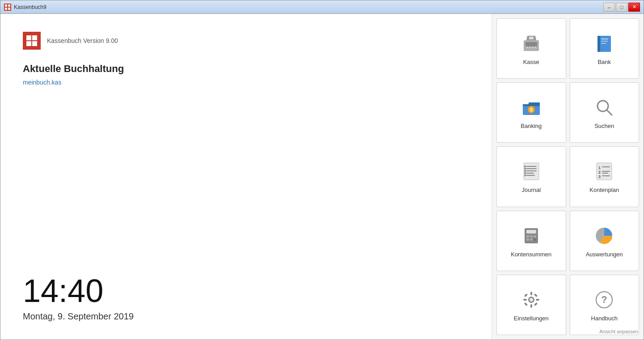 Image resolution: width=644 pixels, height=340 pixels. I want to click on svg-text: 2, so click(599, 172).